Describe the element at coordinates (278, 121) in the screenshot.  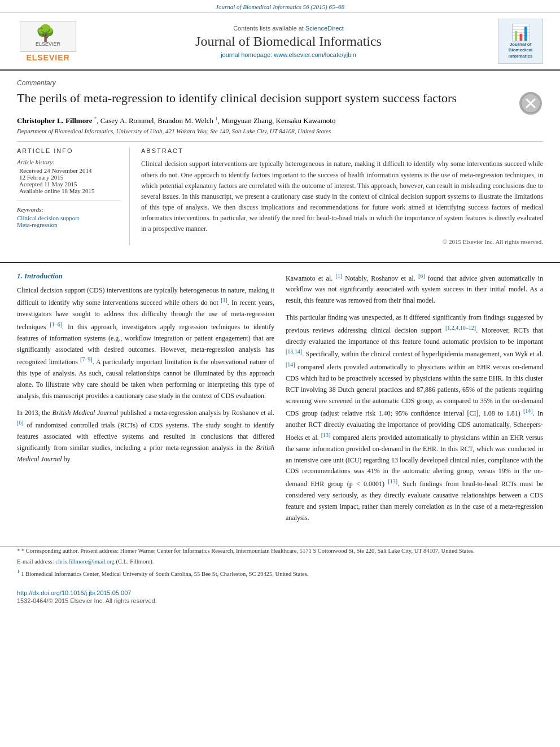
I see `author-3: Mingyuan Zhang, Kensaku Kawamoto` at that location.